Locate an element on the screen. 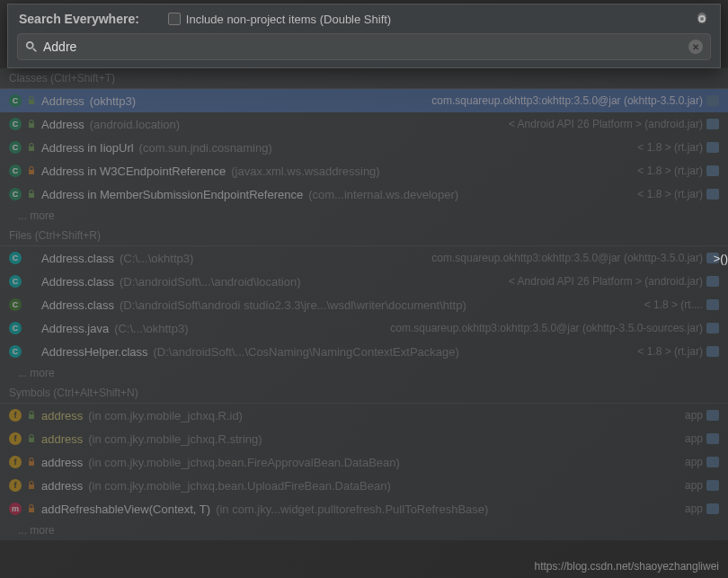 The height and width of the screenshot is (578, 728). search-everywhere-popup: Search Everywhere: Include non-project i… is located at coordinates (364, 36).